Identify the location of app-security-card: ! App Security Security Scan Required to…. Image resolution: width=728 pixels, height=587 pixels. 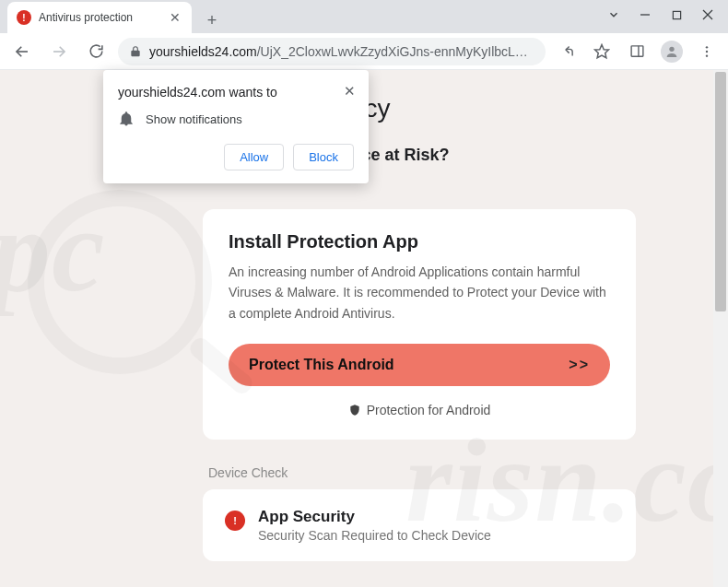
(419, 525).